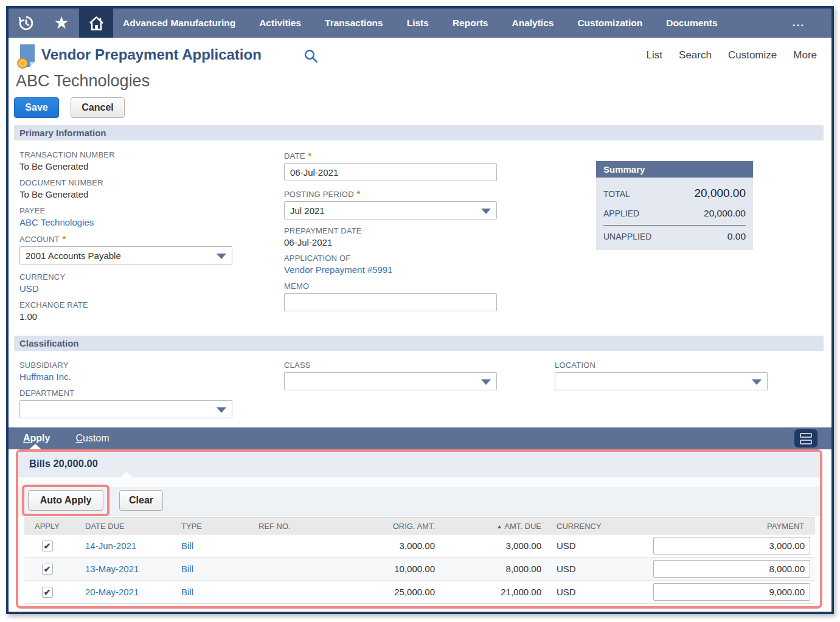  Describe the element at coordinates (57, 216) in the screenshot. I see `field-payee: PAYEE ABC Technologies` at that location.